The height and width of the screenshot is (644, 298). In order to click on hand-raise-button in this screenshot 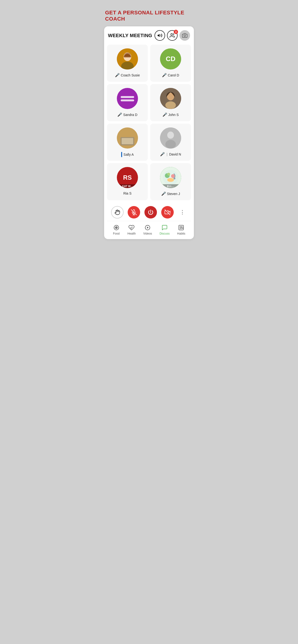, I will do `click(117, 212)`.